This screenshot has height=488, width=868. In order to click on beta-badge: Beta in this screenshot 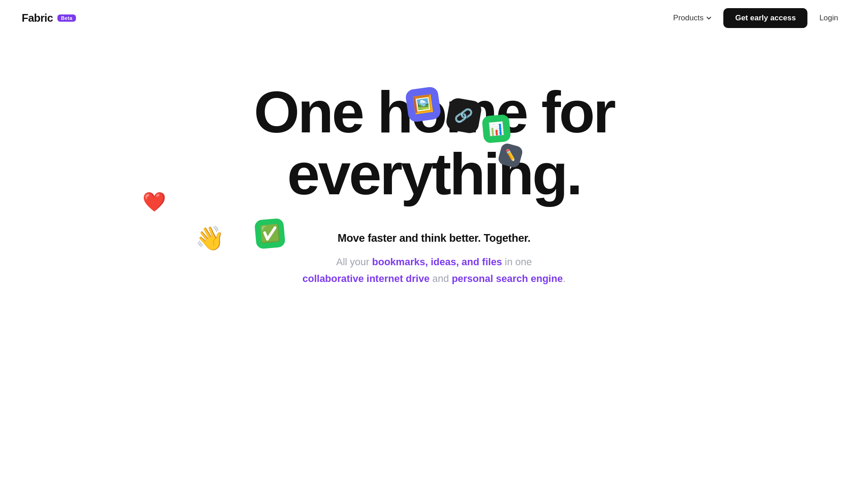, I will do `click(67, 18)`.